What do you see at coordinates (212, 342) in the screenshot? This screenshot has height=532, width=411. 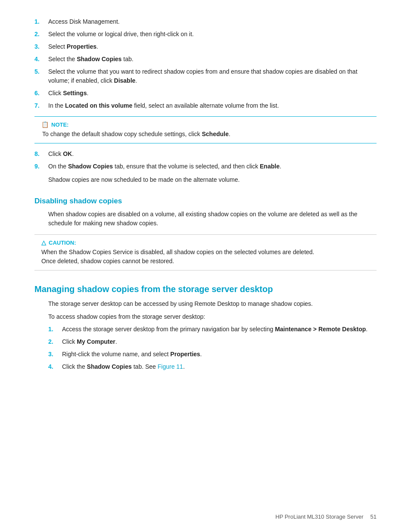 I see `list-item: 2. Click My Computer.` at bounding box center [212, 342].